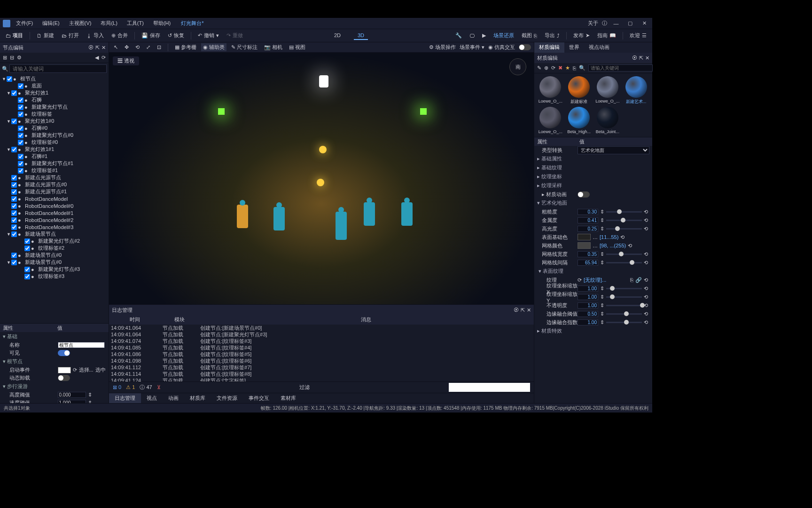 Image resolution: width=812 pixels, height=508 pixels. I want to click on tree-node: ●新建点光源节点#0, so click(55, 184).